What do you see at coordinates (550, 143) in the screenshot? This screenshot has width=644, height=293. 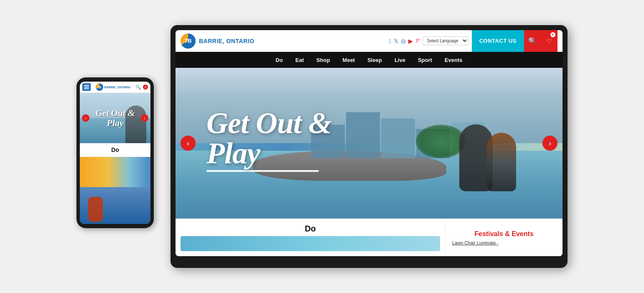 I see `hero-next-arrow: ›` at bounding box center [550, 143].